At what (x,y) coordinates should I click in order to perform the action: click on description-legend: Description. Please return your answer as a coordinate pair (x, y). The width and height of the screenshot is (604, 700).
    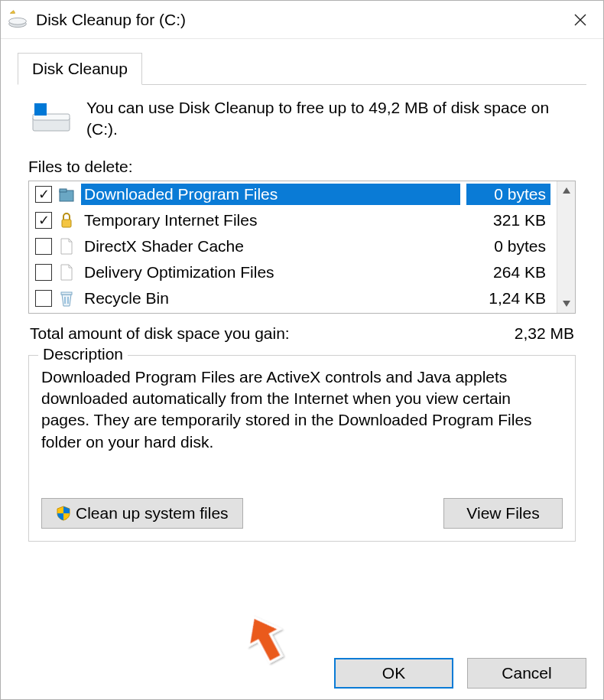
    Looking at the image, I should click on (83, 354).